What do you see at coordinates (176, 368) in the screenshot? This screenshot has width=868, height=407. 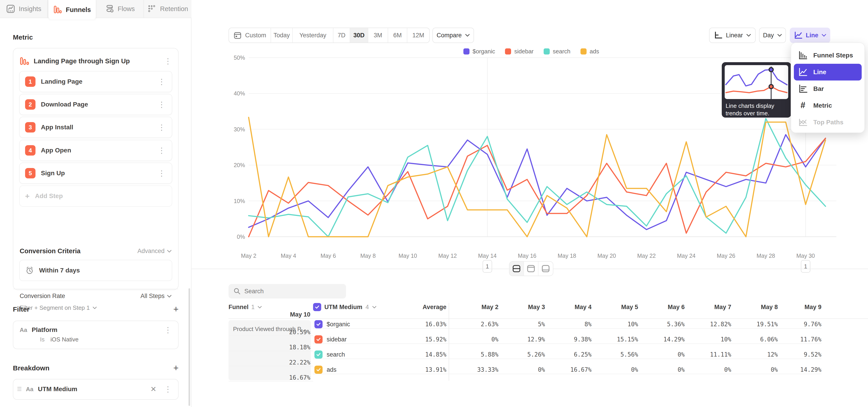 I see `add-breakdown-button: +` at bounding box center [176, 368].